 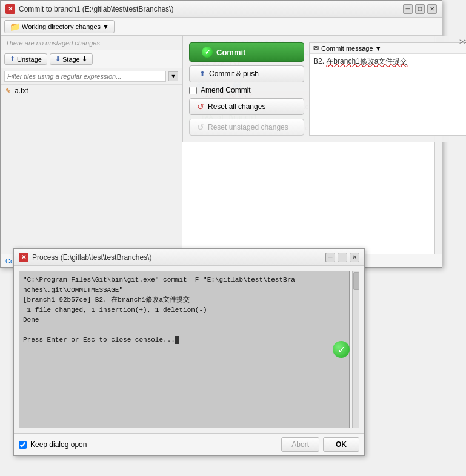 What do you see at coordinates (91, 91) in the screenshot?
I see `list-item: ✎ a.txt` at bounding box center [91, 91].